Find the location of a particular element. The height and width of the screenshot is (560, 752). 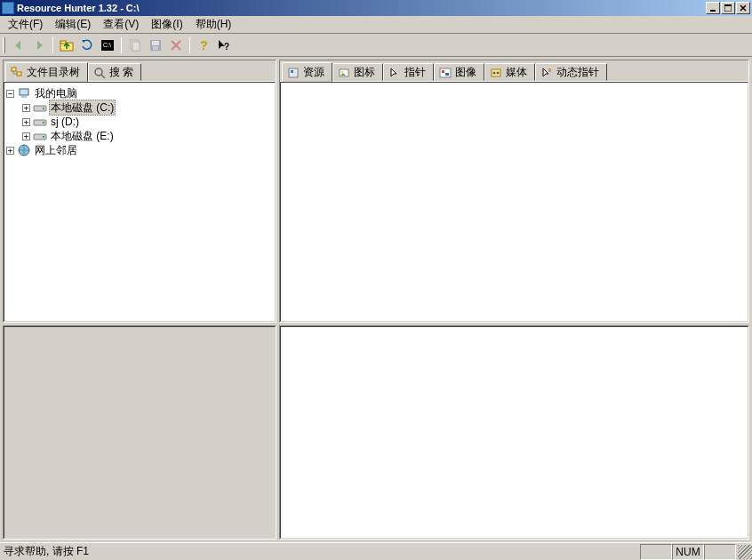

tab-image: 图像 is located at coordinates (459, 72).